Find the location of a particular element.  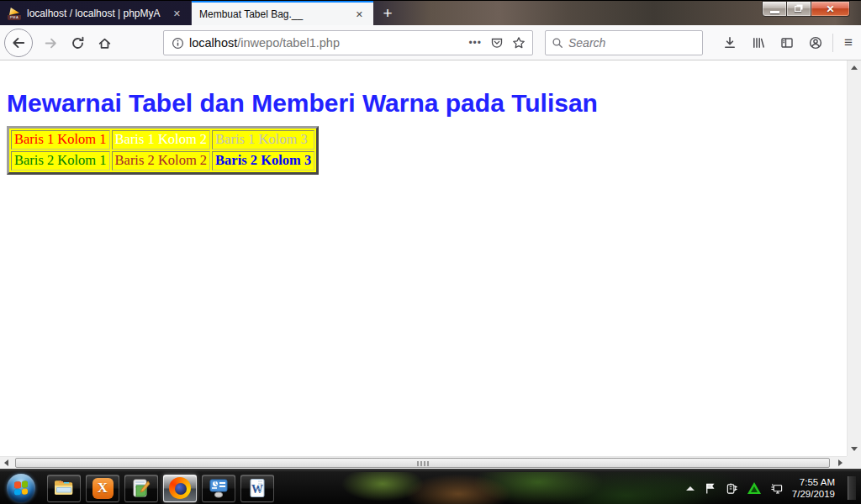

table-cell: Baris 2 Kolom 3 is located at coordinates (263, 161).